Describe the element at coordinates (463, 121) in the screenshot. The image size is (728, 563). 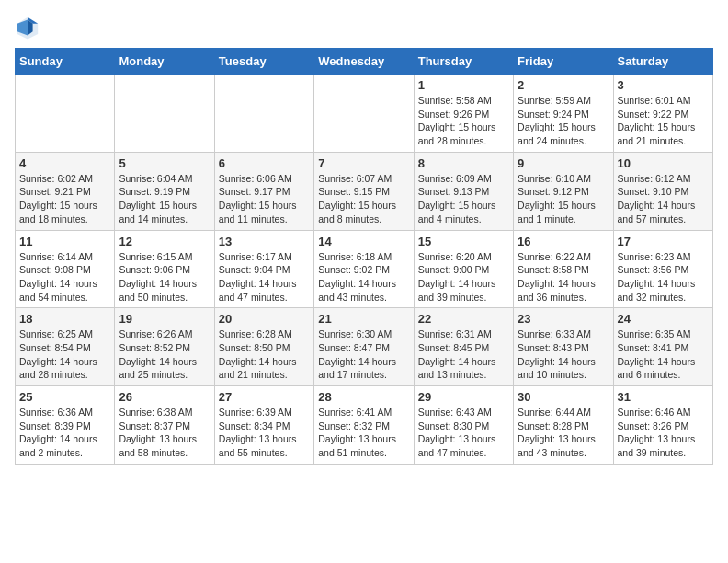
I see `day-info: Sunrise: 5:58 AM Sunset: 9:26 PM Dayligh…` at that location.